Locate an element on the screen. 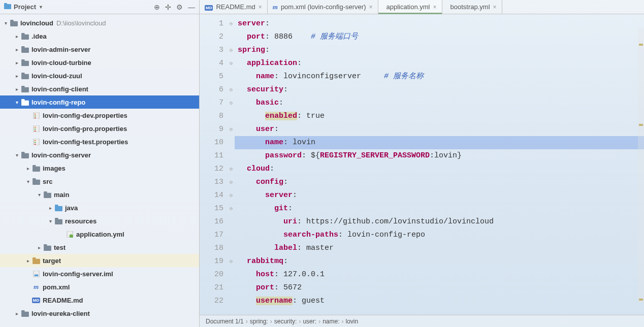 The width and height of the screenshot is (644, 327). chevron-down-icon: ▾ is located at coordinates (6, 23).